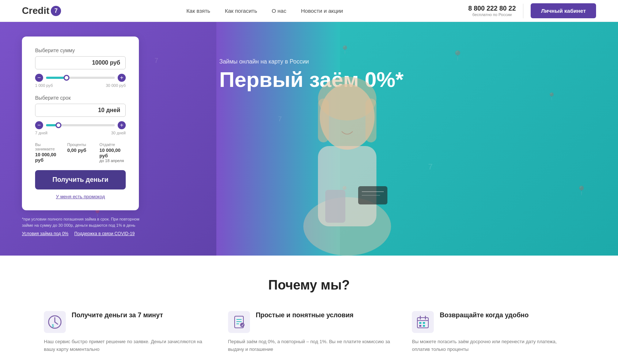 This screenshot has height=364, width=618. What do you see at coordinates (80, 180) in the screenshot?
I see `get-money-button: Получить деньги` at bounding box center [80, 180].